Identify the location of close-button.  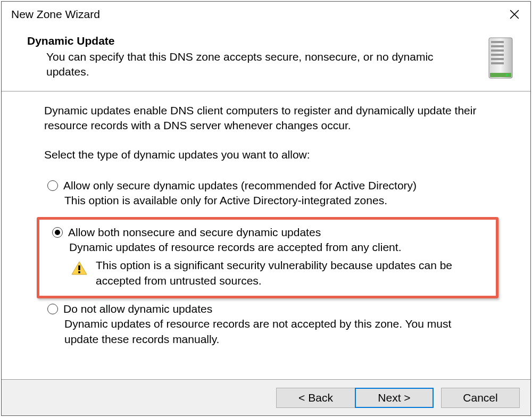
(514, 14).